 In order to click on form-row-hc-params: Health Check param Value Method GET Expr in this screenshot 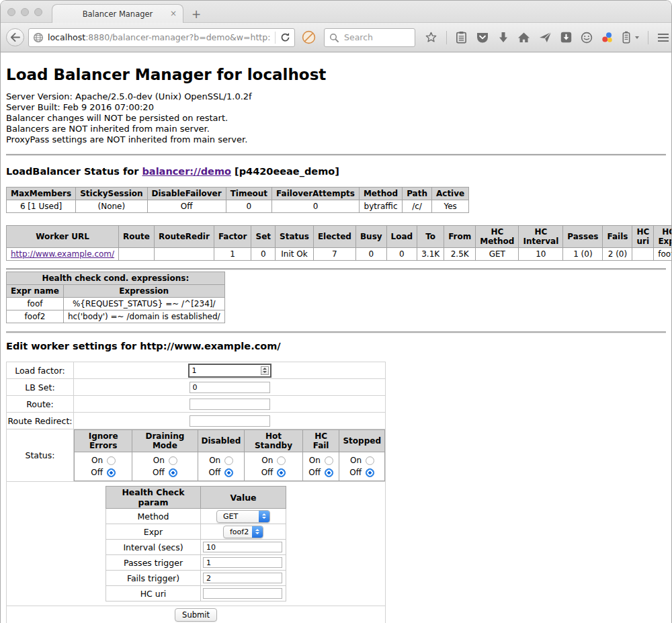, I will do `click(196, 544)`.